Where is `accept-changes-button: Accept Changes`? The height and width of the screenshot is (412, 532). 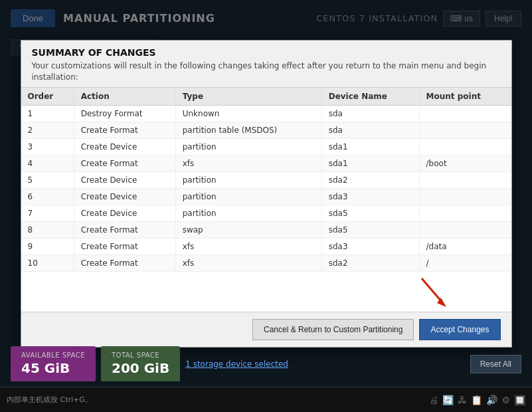
accept-changes-button: Accept Changes is located at coordinates (460, 330).